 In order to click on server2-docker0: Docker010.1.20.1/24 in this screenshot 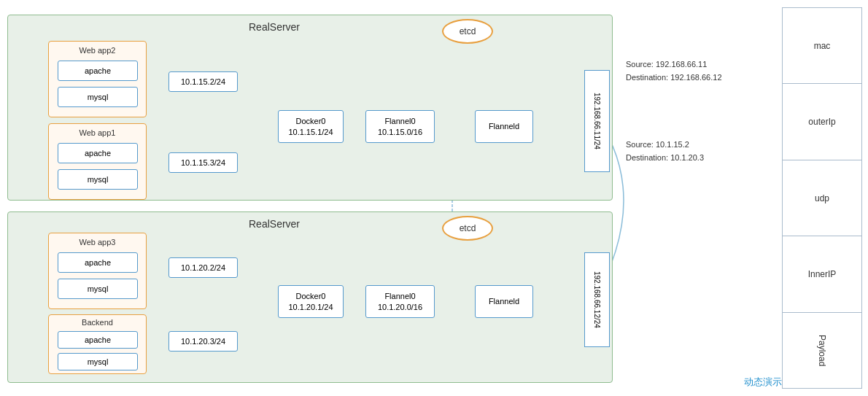, I will do `click(311, 302)`.